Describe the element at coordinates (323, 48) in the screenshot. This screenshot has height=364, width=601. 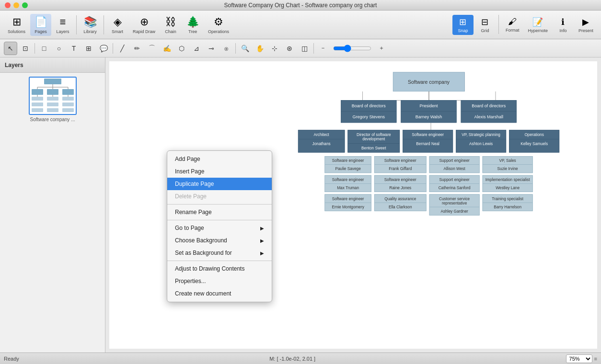
I see `zoom-out-btn: －` at that location.